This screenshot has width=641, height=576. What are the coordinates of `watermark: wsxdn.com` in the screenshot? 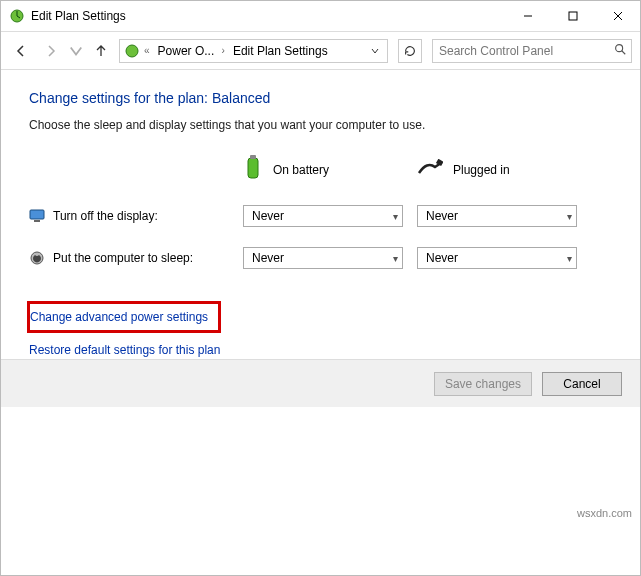 It's located at (604, 513).